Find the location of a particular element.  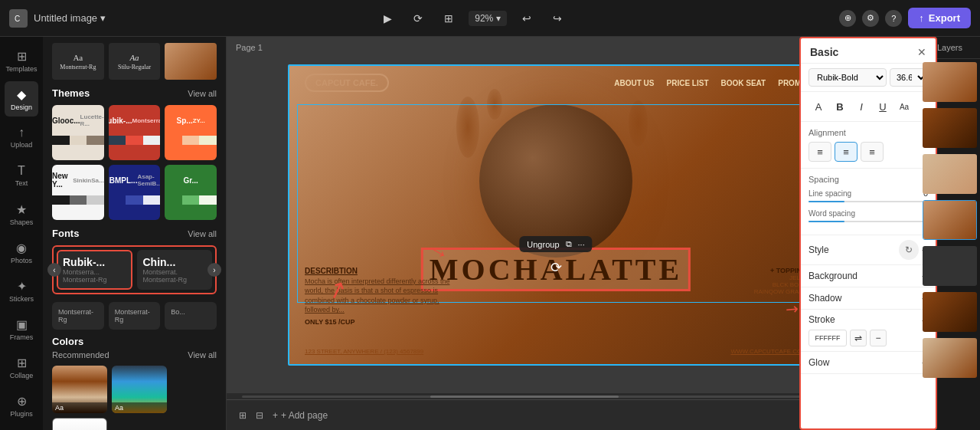

themes-view-all: View all is located at coordinates (202, 94).